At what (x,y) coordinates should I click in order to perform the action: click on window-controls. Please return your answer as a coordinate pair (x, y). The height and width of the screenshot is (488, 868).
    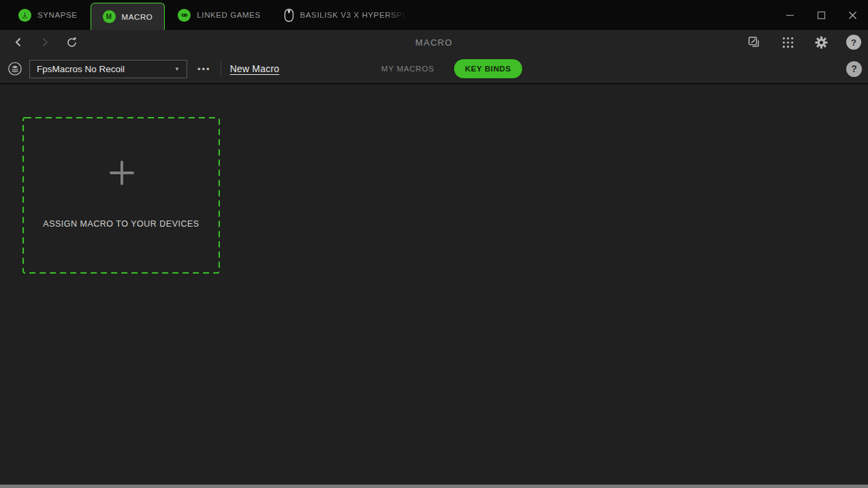
    Looking at the image, I should click on (821, 15).